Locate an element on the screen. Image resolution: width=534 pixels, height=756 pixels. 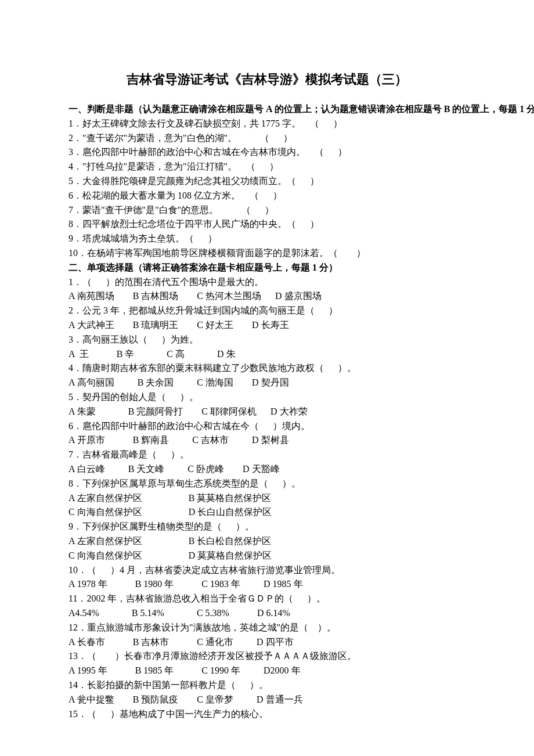
mc-stem: 13．（ ）长春市净月潭旅游经济开发区被授予ＡＡＡＡ级旅游区。 is located at coordinates (267, 656).